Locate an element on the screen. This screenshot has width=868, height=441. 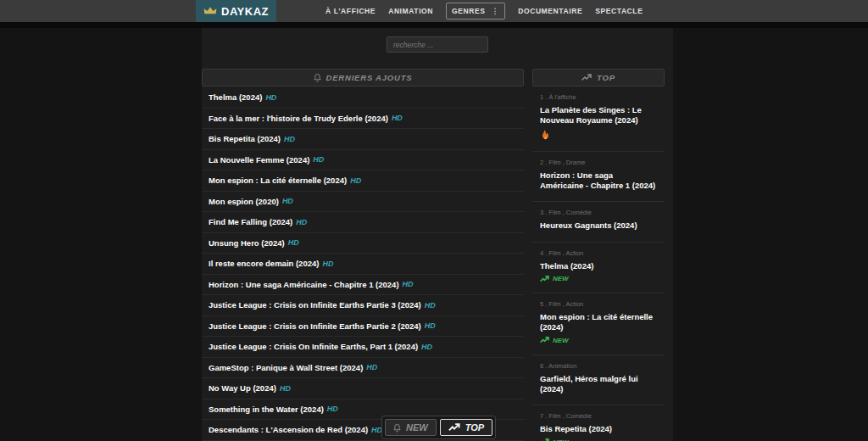
crown-icon is located at coordinates (210, 11).